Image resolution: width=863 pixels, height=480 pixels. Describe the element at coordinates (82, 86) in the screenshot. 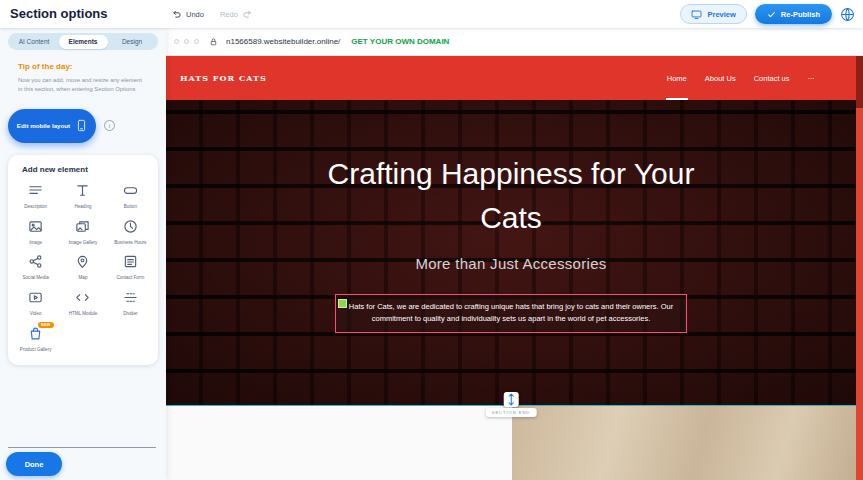

I see `tip-body: Now you can add, move and resize any ele…` at that location.